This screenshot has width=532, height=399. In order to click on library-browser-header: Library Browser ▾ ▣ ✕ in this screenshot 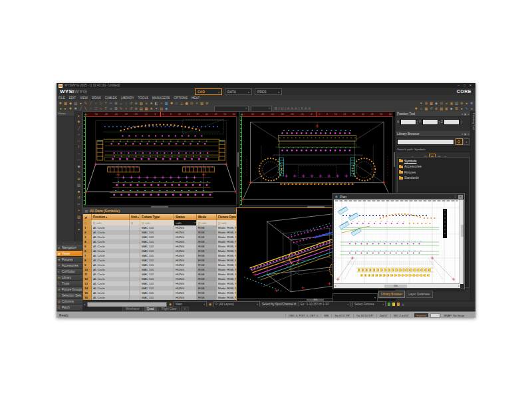, I will do `click(434, 134)`.